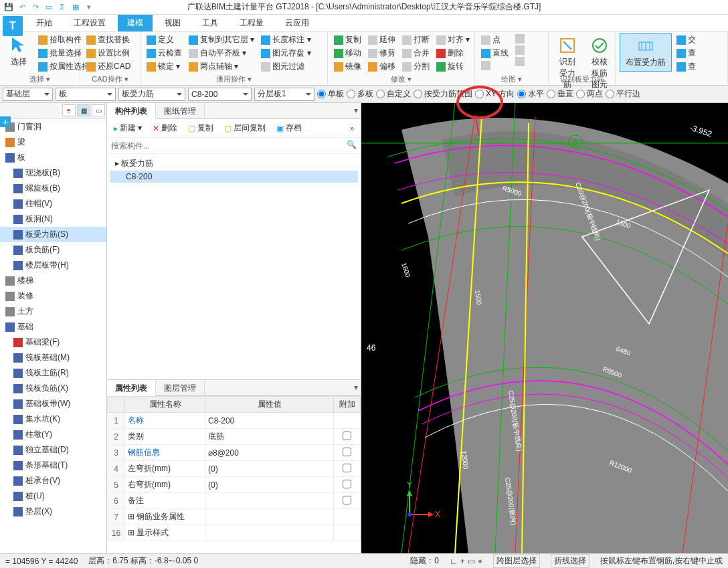 The image size is (728, 568). I want to click on delete-button: 删除, so click(453, 54).